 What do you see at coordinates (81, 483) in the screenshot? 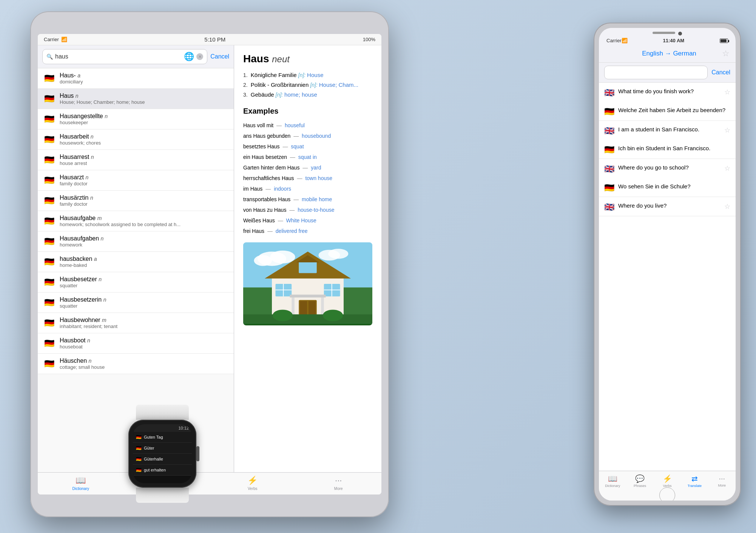
I see `tab-dictionary: 📖 Dictionary` at bounding box center [81, 483].